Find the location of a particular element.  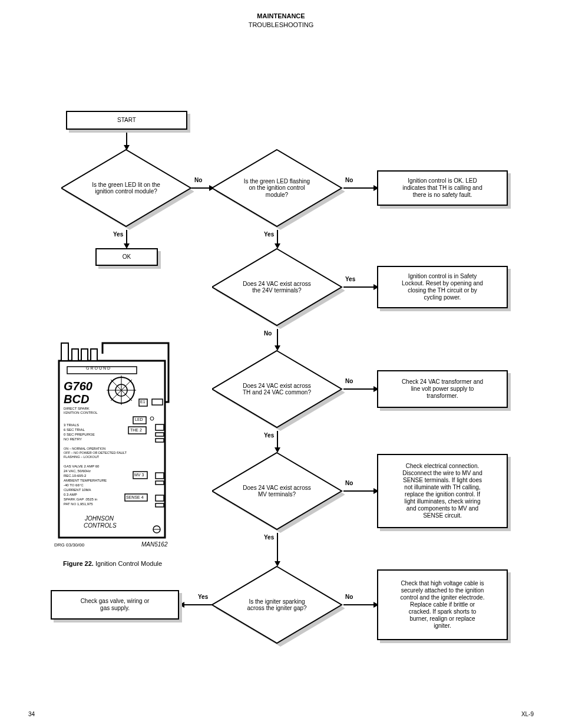

page-subtitle: TROUBLESHOOTING is located at coordinates (281, 25).